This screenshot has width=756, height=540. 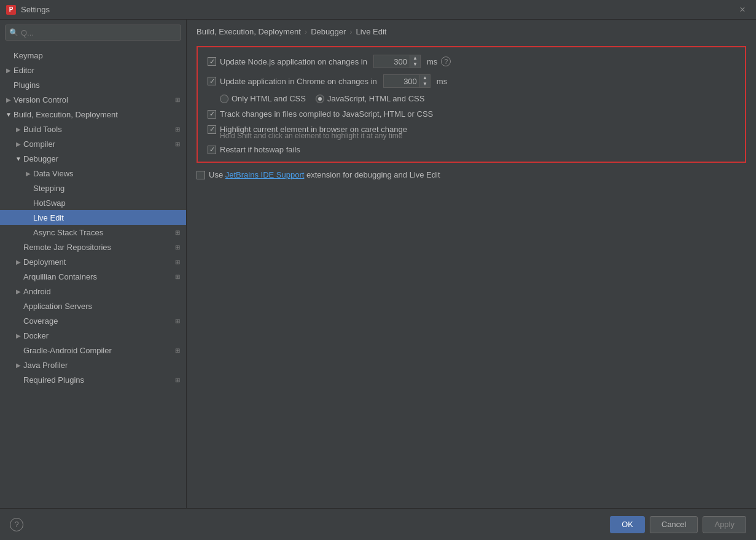 I want to click on sidebar-item-stepping: ▶ Stepping, so click(x=93, y=188).